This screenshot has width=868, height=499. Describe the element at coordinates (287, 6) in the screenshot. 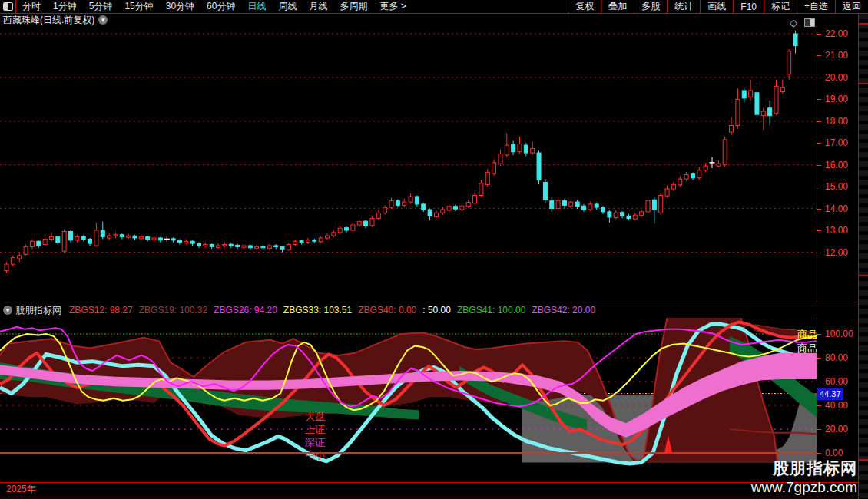

I see `period-item-周线: 周线` at that location.